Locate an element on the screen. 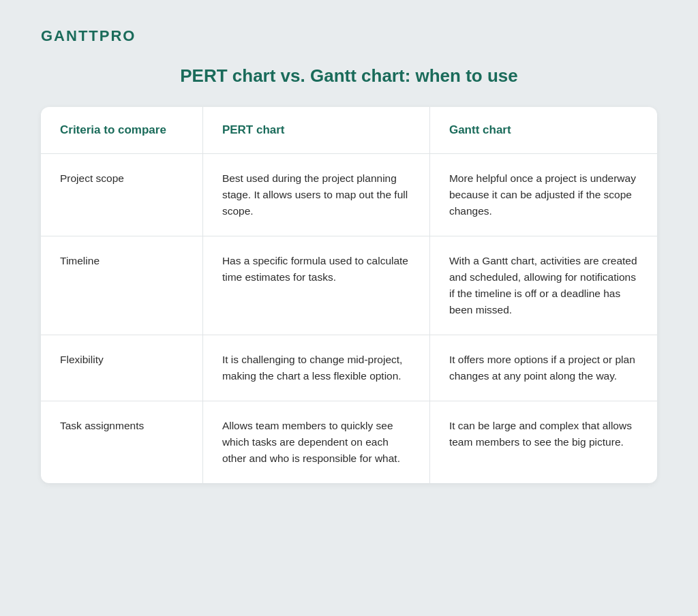  criteria-cell-1: Timeline is located at coordinates (122, 286).